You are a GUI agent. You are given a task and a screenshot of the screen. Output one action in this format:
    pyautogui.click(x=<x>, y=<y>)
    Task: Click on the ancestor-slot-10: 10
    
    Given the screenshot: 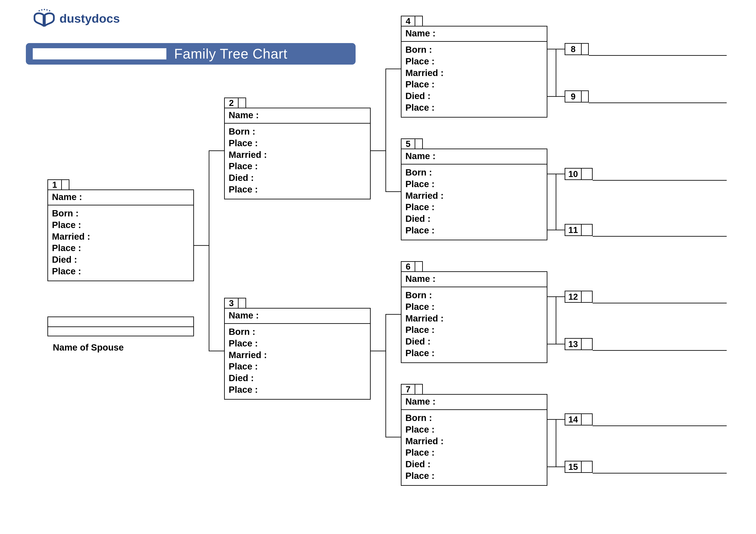 What is the action you would take?
    pyautogui.click(x=579, y=174)
    